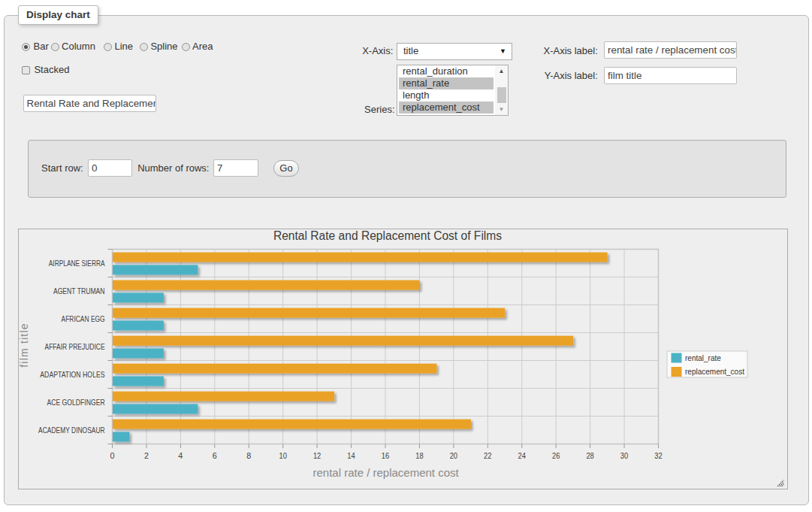 This screenshot has height=512, width=812. Describe the element at coordinates (624, 456) in the screenshot. I see `svg-text: 30` at that location.